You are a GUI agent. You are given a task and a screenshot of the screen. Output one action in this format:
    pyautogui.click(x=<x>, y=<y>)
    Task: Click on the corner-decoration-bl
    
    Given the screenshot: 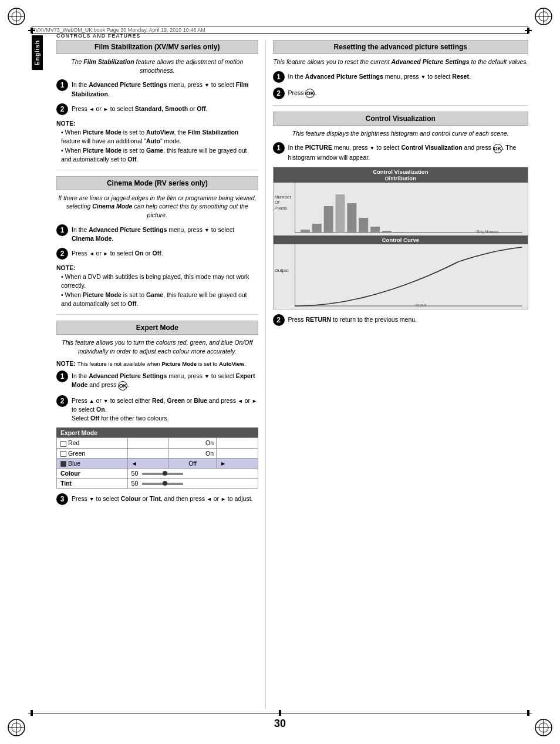 What is the action you would take?
    pyautogui.click(x=16, y=728)
    